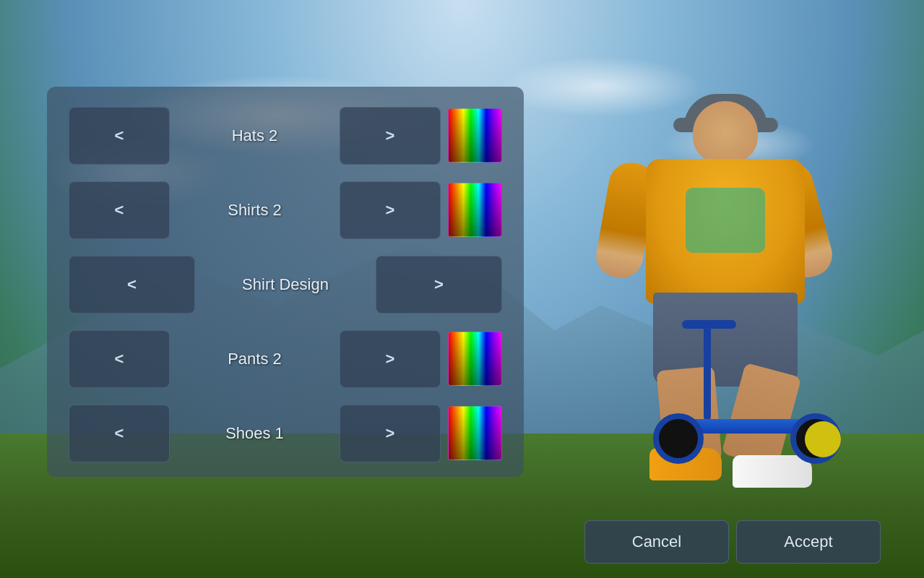 This screenshot has width=924, height=578. Describe the element at coordinates (390, 210) in the screenshot. I see `shirts-next-button: >` at that location.